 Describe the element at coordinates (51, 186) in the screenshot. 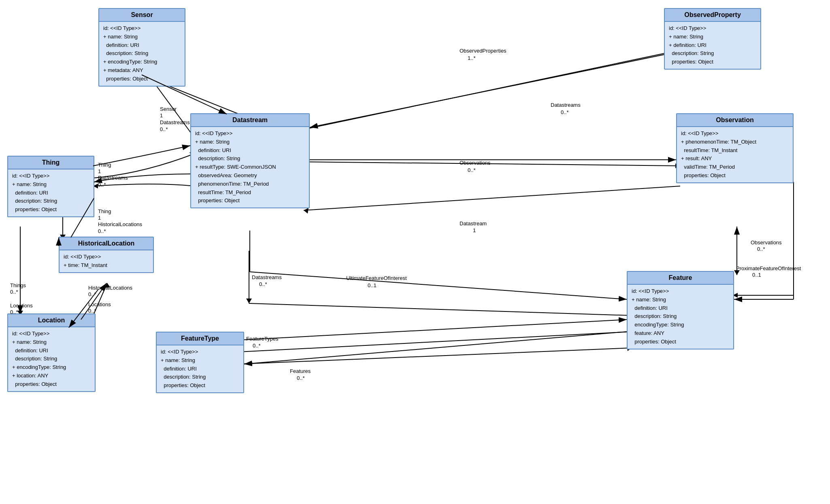

I see `thing-class: Thing id: <<ID Type>> + name: String def…` at that location.